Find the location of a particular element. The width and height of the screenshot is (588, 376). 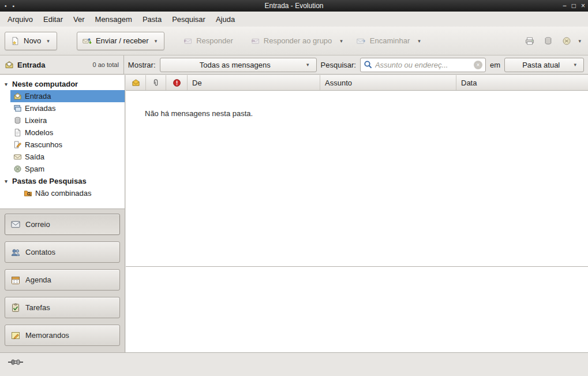

reply-button: Responder is located at coordinates (208, 41).